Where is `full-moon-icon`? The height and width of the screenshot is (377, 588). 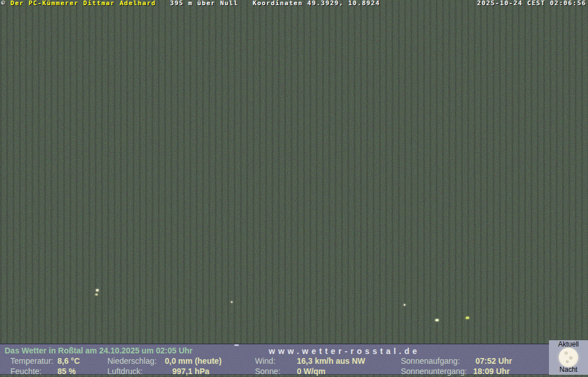
full-moon-icon is located at coordinates (568, 357).